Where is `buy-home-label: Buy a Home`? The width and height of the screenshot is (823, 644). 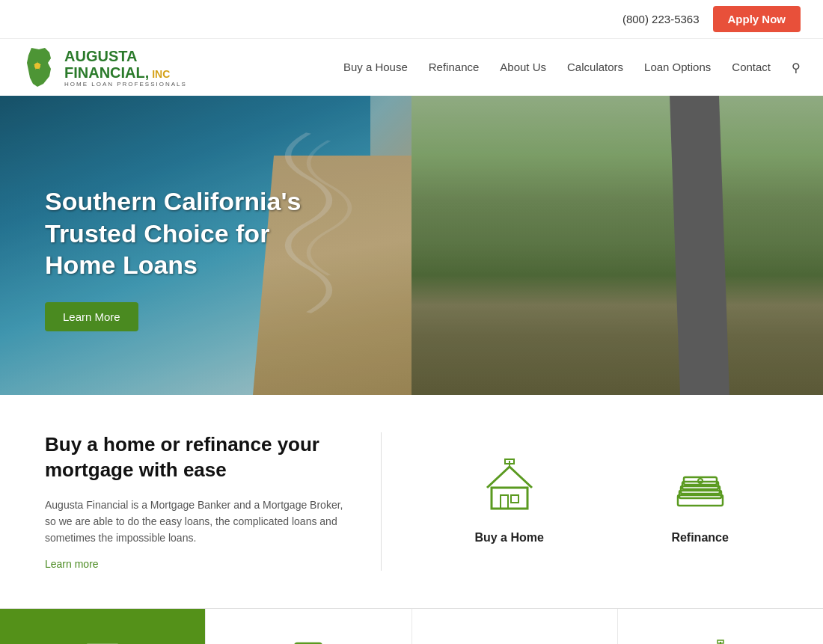 buy-home-label: Buy a Home is located at coordinates (509, 538).